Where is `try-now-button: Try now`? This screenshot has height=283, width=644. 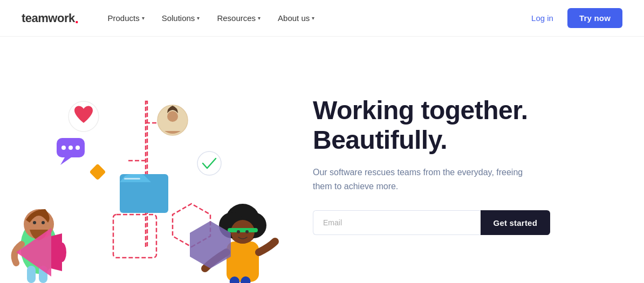 try-now-button: Try now is located at coordinates (595, 18).